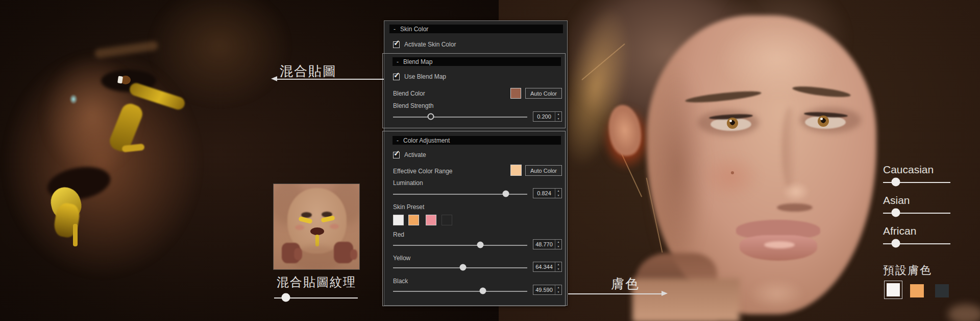 This screenshot has height=321, width=980. Describe the element at coordinates (334, 226) in the screenshot. I see `texture-blush-right` at that location.